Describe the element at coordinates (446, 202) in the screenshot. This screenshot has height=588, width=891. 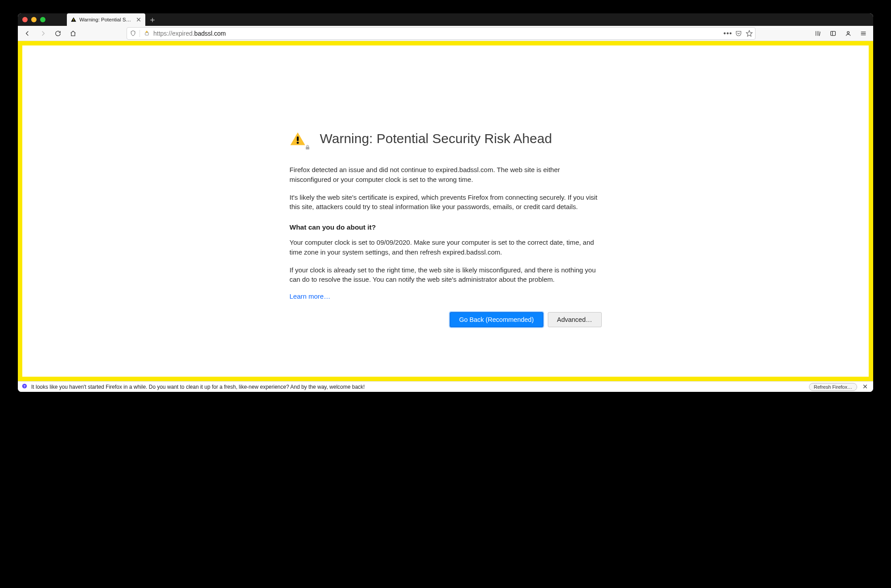
I see `error-paragraph-2: It's likely the web site's certificate i…` at that location.